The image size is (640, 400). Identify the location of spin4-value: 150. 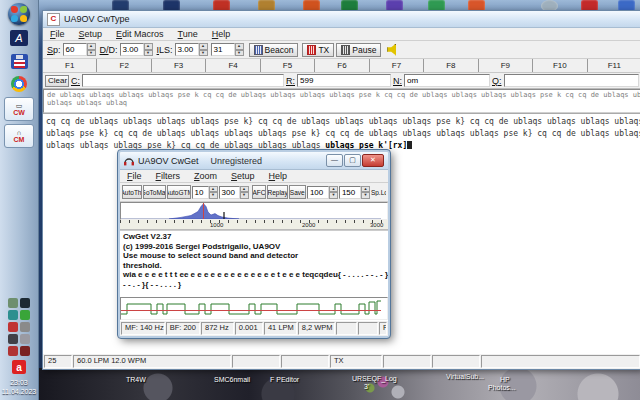
(350, 192).